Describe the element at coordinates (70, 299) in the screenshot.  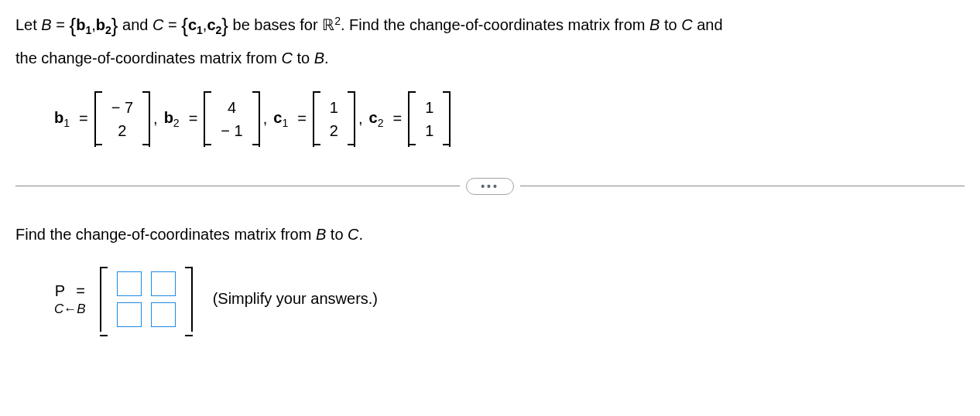
I see `p-matrix-label: P = C←B` at that location.